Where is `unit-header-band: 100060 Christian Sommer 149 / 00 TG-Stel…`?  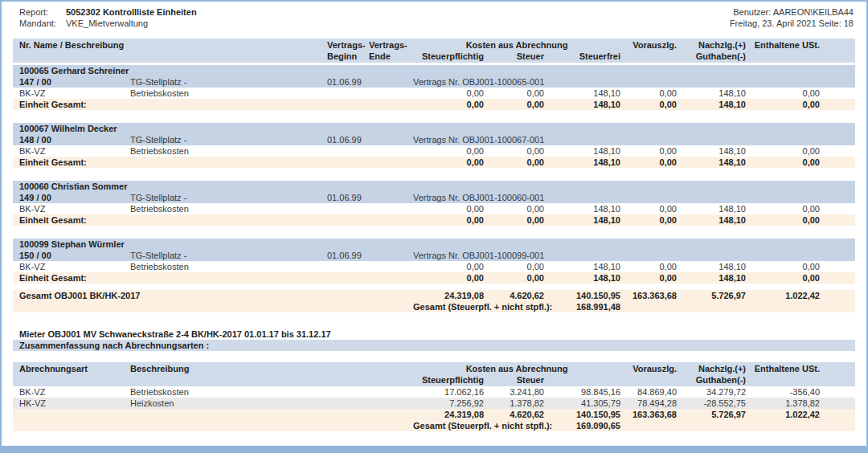 unit-header-band: 100060 Christian Sommer 149 / 00 TG-Stel… is located at coordinates (434, 192).